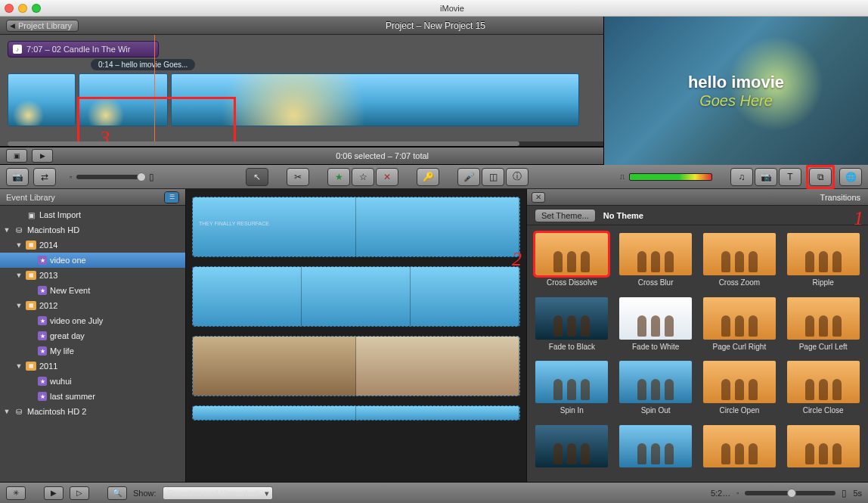 This screenshot has height=503, width=868. Describe the element at coordinates (469, 177) in the screenshot. I see `voiceover-button: 🎤` at that location.